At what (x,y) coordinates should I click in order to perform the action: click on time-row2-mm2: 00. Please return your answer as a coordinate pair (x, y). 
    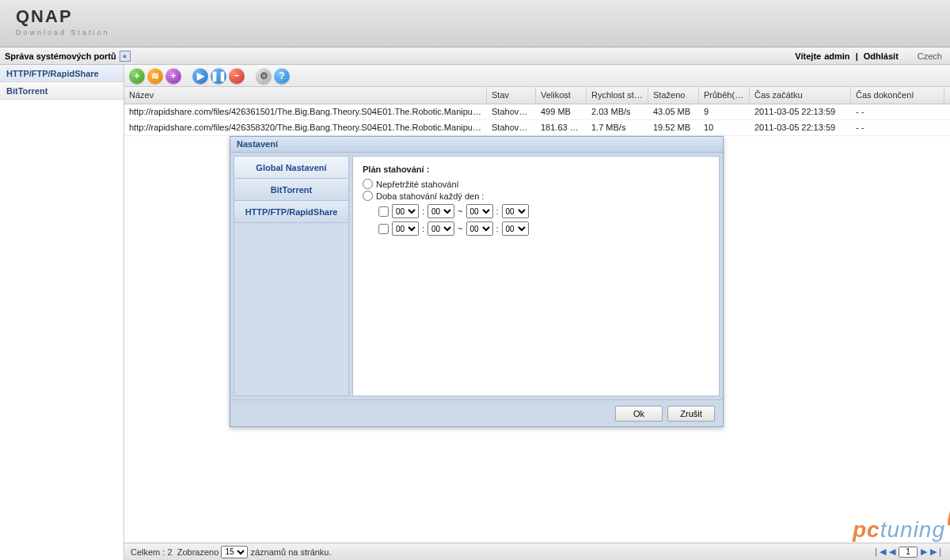
    Looking at the image, I should click on (515, 229).